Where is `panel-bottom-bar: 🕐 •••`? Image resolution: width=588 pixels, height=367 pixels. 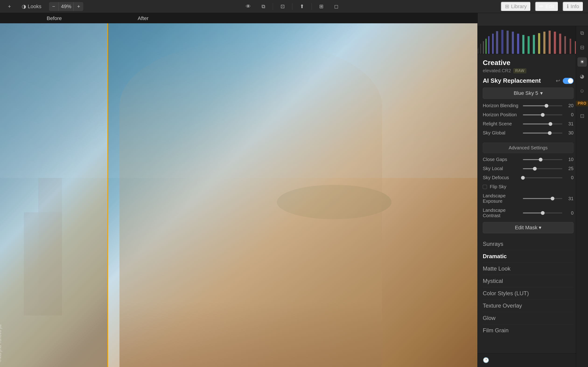
panel-bottom-bar: 🕐 ••• is located at coordinates (533, 360).